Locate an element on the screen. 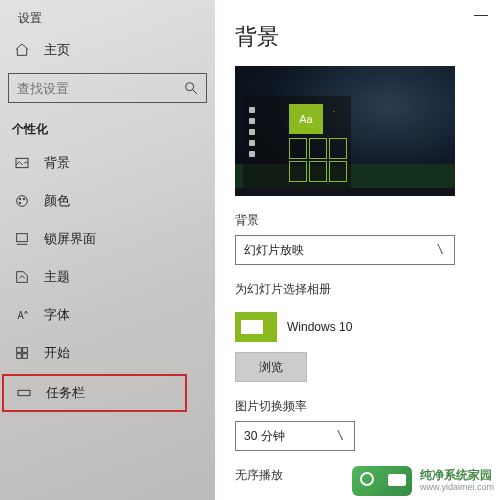 The height and width of the screenshot is (500, 500). sidebar-item-label: 背景 is located at coordinates (57, 163).